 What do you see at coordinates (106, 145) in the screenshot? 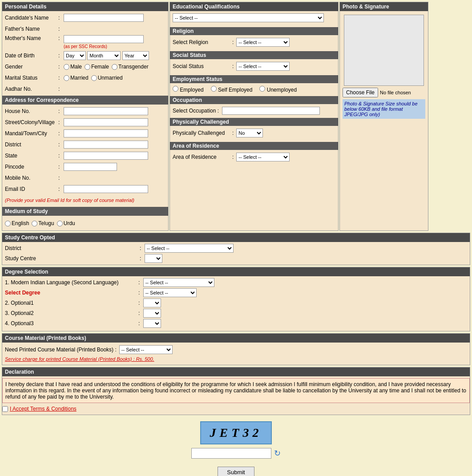
I see `district-input` at bounding box center [106, 145].